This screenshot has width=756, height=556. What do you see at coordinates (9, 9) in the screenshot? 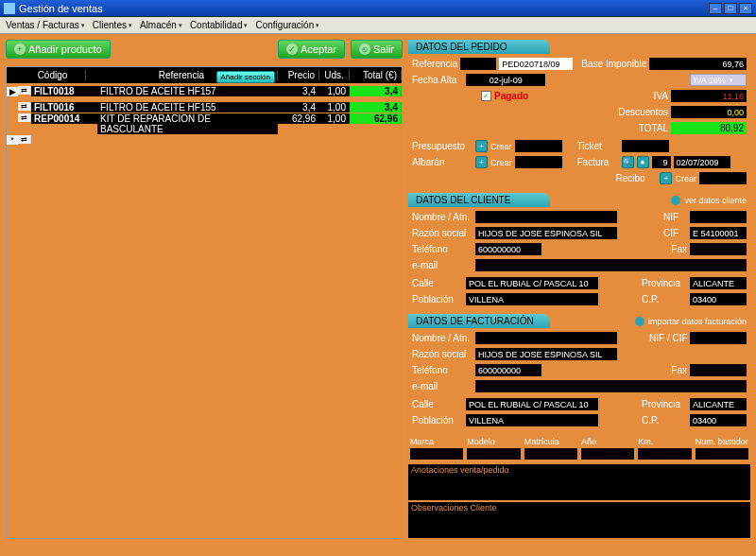
I see `app-icon` at bounding box center [9, 9].